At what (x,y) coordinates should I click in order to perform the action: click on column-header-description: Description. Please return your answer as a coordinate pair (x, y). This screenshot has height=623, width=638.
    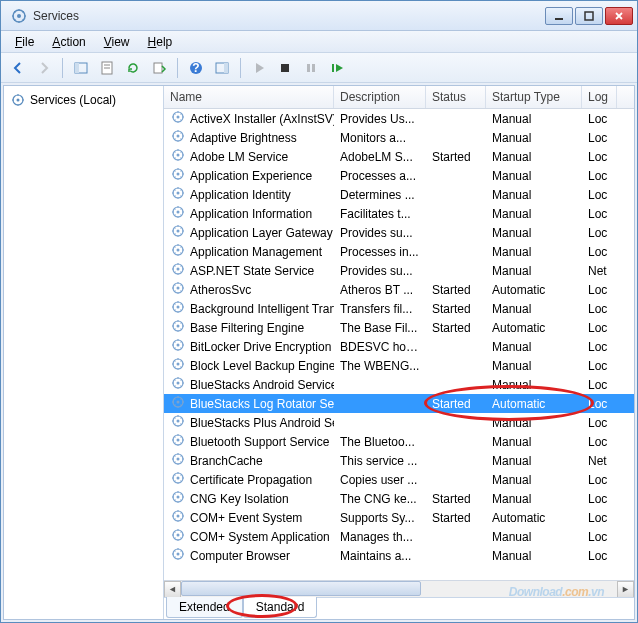
    Looking at the image, I should click on (380, 97).